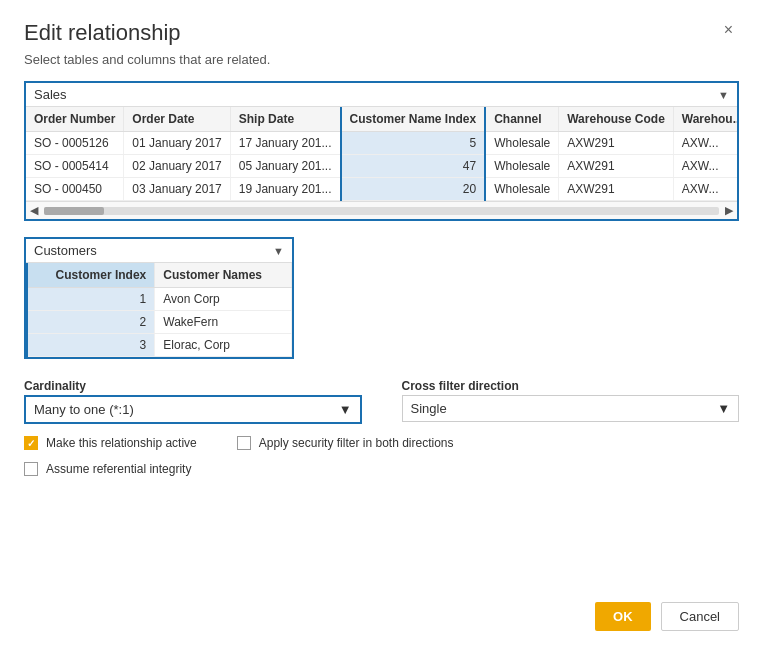 This screenshot has width=763, height=651. Describe the element at coordinates (616, 120) in the screenshot. I see `col-warehouse-code: Warehouse Code` at that location.